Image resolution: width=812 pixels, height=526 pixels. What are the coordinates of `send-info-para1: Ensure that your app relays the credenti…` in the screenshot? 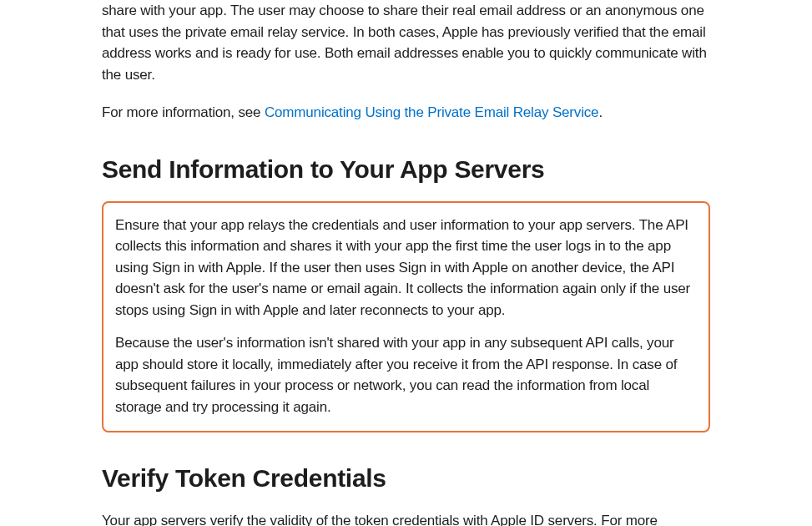 It's located at (406, 268).